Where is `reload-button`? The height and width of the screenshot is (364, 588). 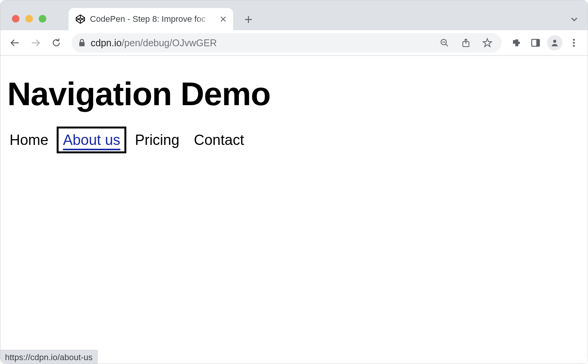 reload-button is located at coordinates (56, 43).